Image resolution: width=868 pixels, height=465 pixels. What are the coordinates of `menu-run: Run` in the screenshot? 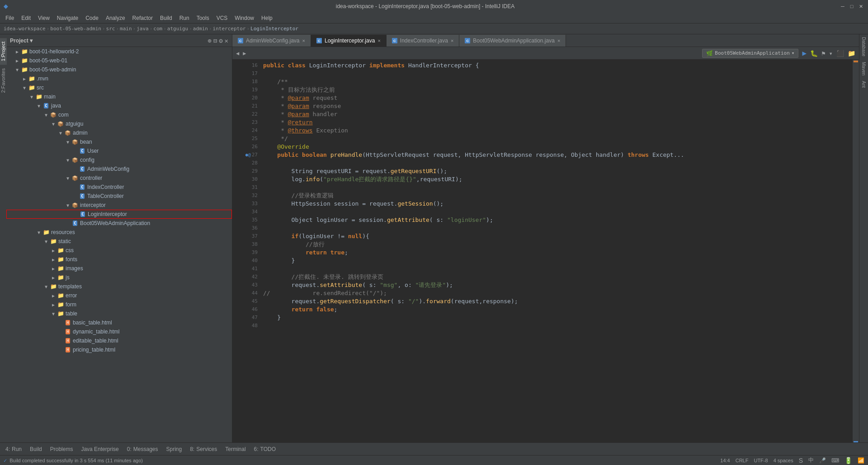 It's located at (184, 18).